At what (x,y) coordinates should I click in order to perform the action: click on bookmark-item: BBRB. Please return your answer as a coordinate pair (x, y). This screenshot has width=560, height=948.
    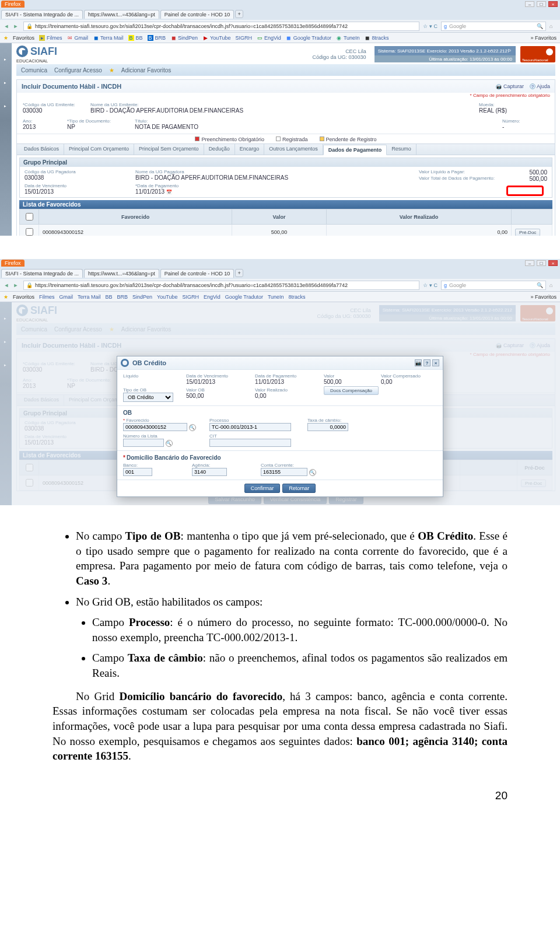
    Looking at the image, I should click on (157, 38).